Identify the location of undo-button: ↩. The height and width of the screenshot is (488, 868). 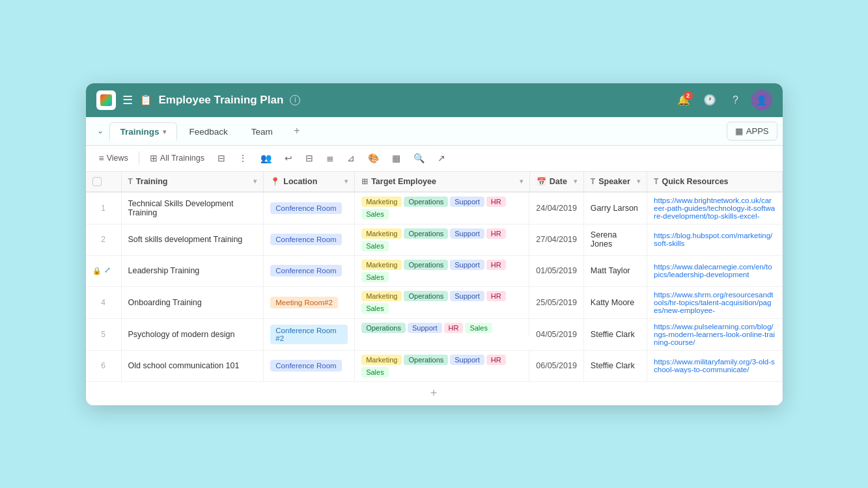
(288, 158).